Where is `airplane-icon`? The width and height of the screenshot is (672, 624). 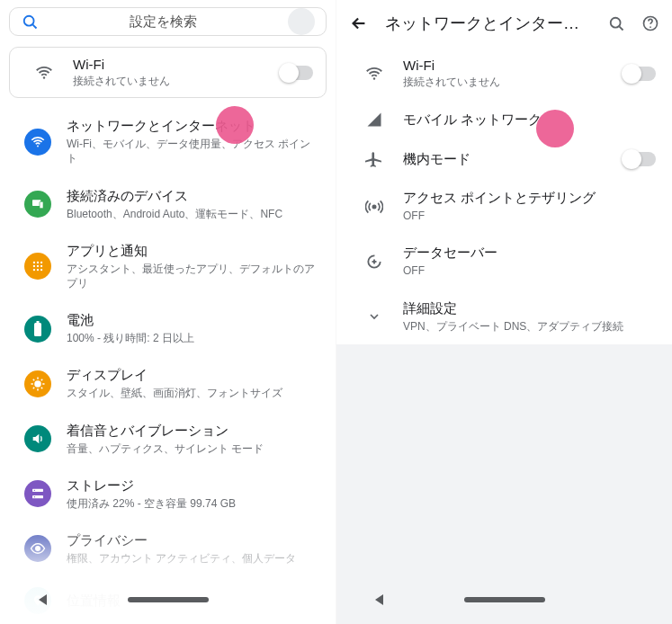
airplane-icon is located at coordinates (374, 159).